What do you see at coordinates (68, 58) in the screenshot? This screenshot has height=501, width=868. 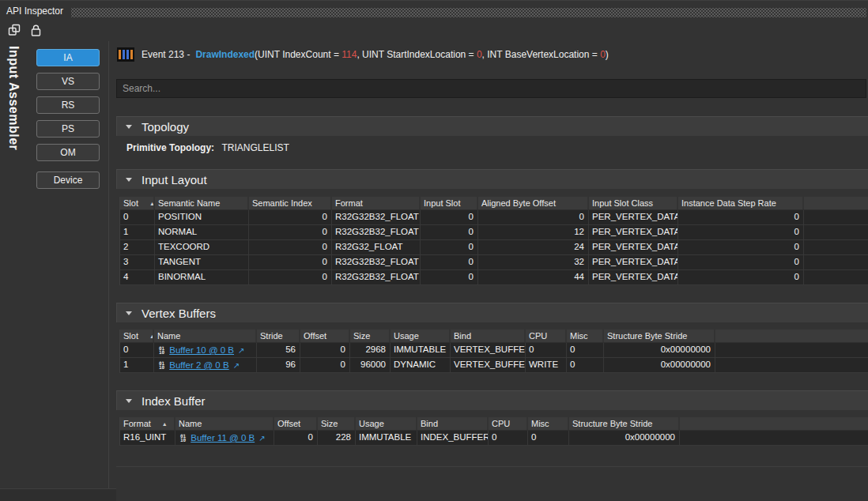 I see `stage-button-ia: IA` at bounding box center [68, 58].